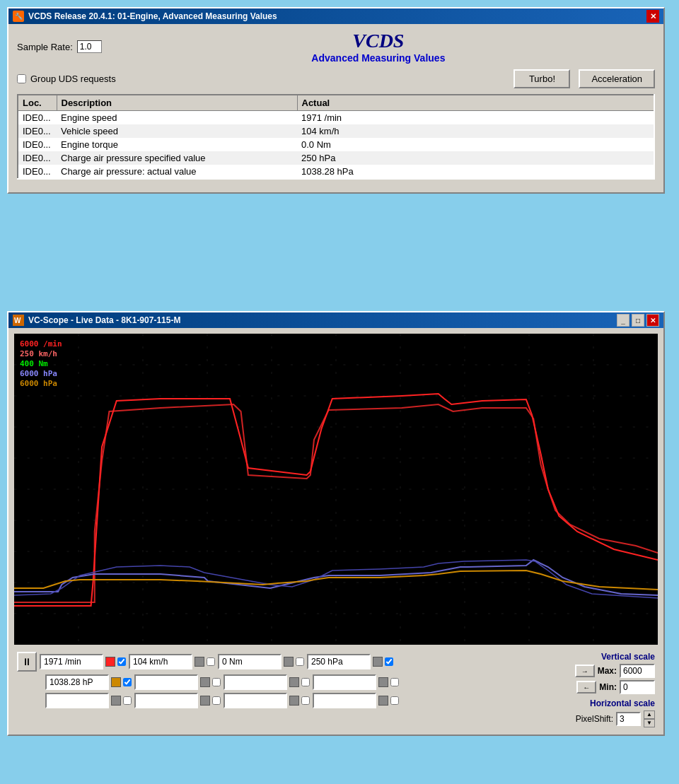  I want to click on cell-description: Vehicle speed, so click(177, 131).